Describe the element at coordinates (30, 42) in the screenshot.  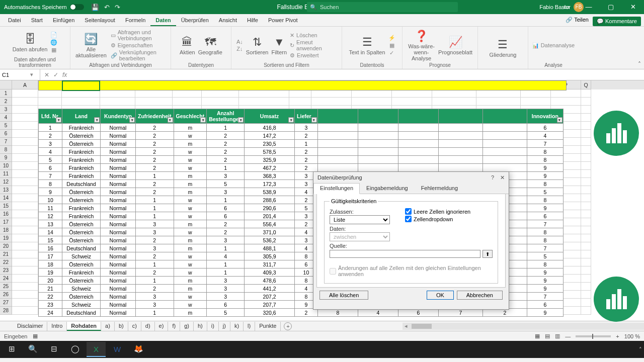
I see `get-data-button: 🗄Daten abrufen` at that location.